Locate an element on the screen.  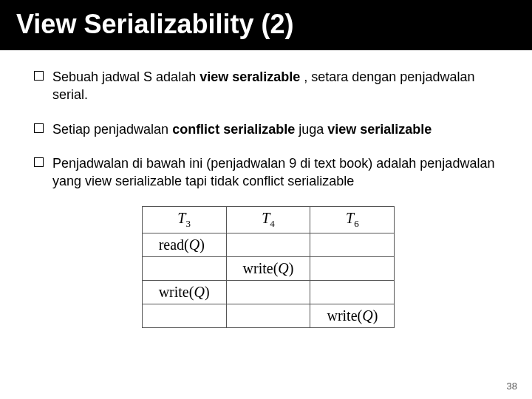
page-number: 38 is located at coordinates (512, 386).